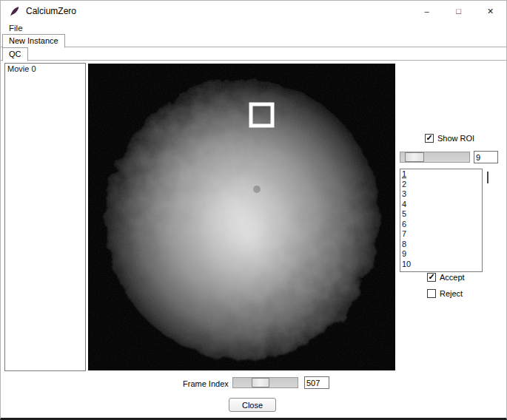 The height and width of the screenshot is (420, 507). What do you see at coordinates (414, 157) in the screenshot?
I see `roi-slider-thumb` at bounding box center [414, 157].